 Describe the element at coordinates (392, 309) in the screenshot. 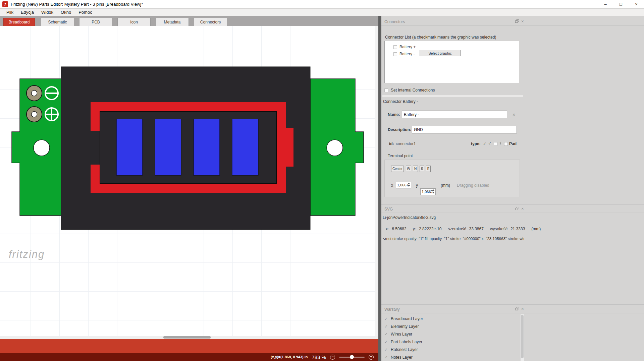

I see `layers-panel-title: Warstwy` at that location.